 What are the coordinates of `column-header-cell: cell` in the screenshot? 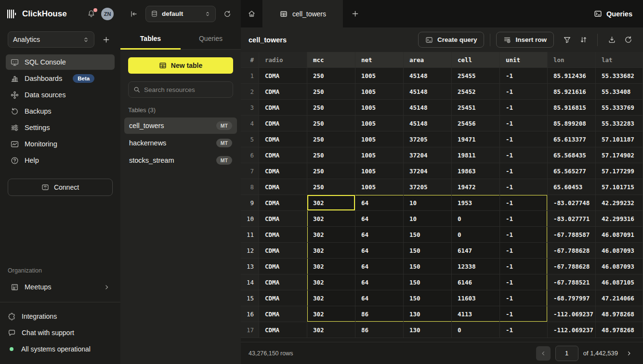 It's located at (476, 60).